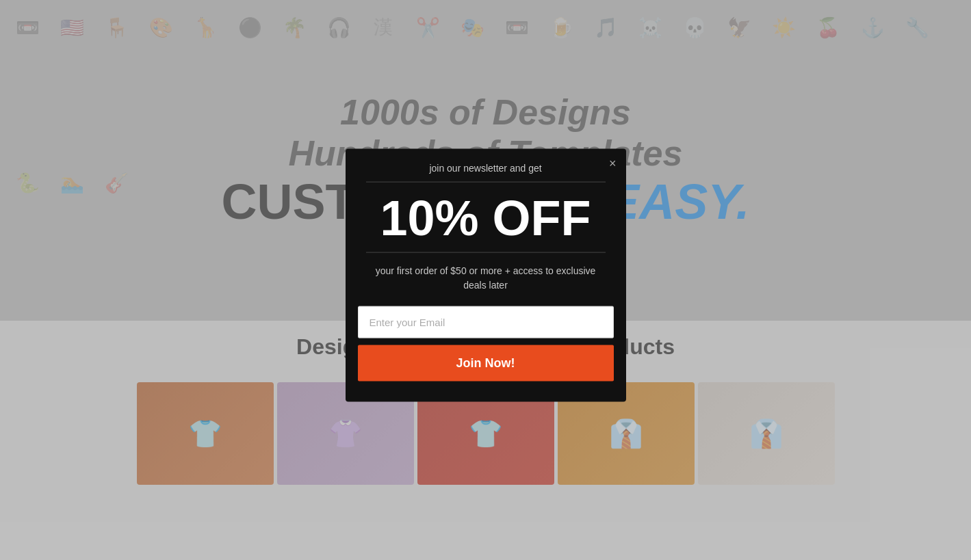 This screenshot has width=971, height=560. What do you see at coordinates (486, 220) in the screenshot?
I see `modal-header: join our newsletter and get 10% OFF your…` at bounding box center [486, 220].